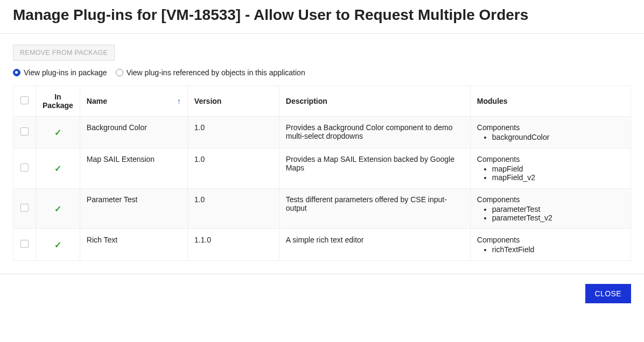 The width and height of the screenshot is (644, 342). I want to click on cell-name: Background Color, so click(134, 132).